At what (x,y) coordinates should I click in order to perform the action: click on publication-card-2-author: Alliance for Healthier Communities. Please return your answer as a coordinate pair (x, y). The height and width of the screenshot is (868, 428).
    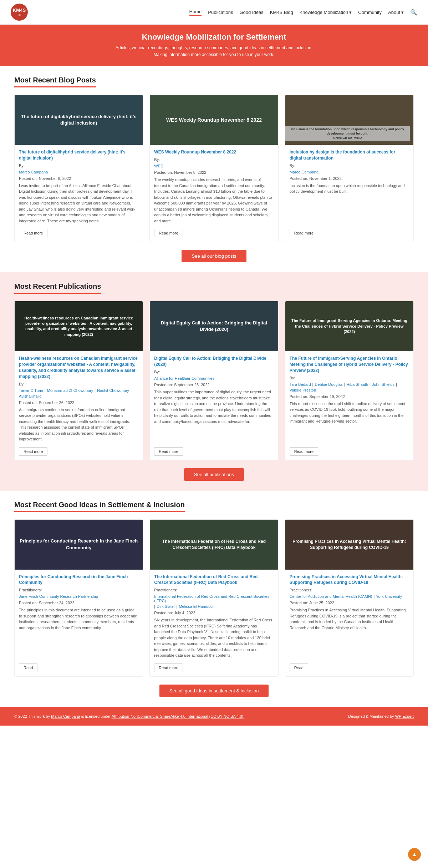
    Looking at the image, I should click on (214, 378).